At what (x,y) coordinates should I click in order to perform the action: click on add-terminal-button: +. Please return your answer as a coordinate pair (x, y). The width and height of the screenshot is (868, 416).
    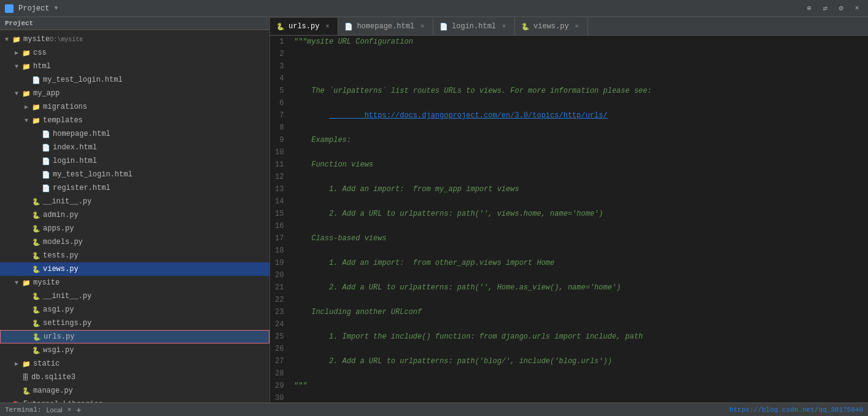
    Looking at the image, I should click on (79, 410).